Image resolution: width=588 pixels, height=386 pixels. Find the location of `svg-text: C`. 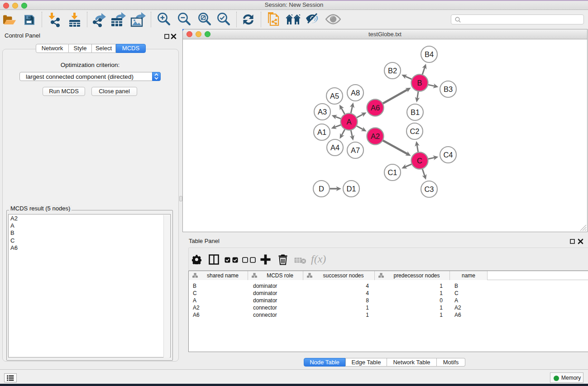

svg-text: C is located at coordinates (420, 161).